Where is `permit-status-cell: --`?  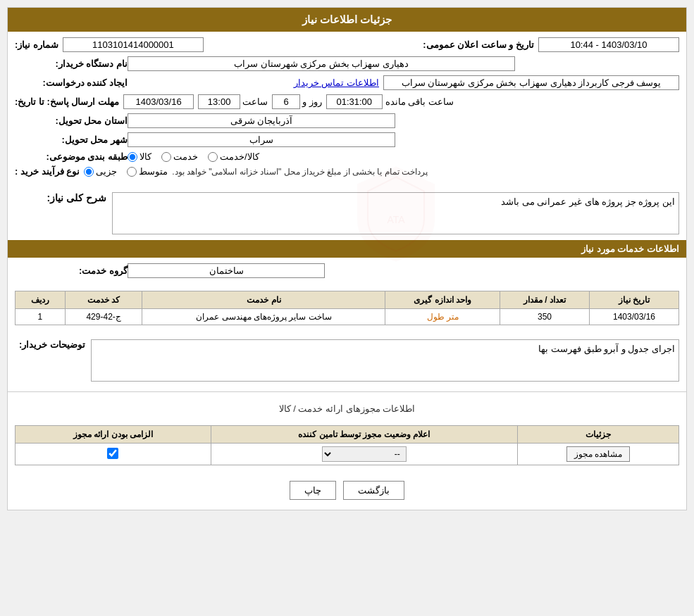
permit-status-cell: -- is located at coordinates (364, 455).